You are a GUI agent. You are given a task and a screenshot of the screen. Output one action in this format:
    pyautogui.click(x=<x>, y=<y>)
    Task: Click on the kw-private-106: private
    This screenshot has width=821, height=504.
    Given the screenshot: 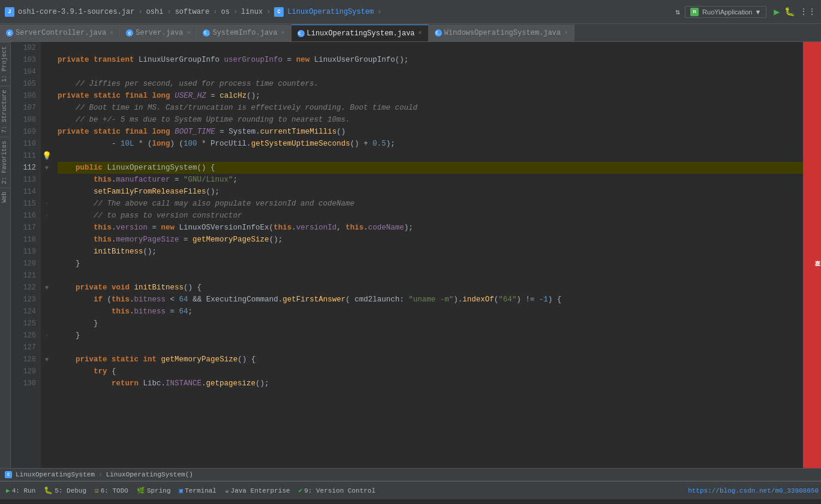 What is the action you would take?
    pyautogui.click(x=73, y=96)
    